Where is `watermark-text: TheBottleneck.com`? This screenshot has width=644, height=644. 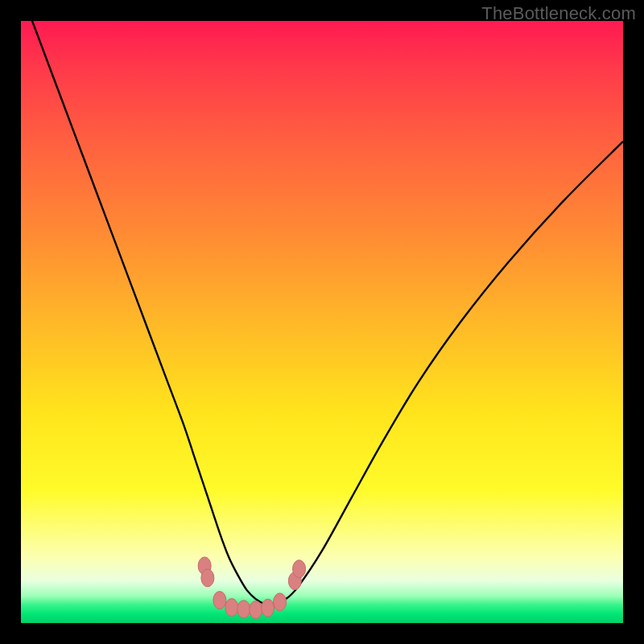 watermark-text: TheBottleneck.com is located at coordinates (559, 14).